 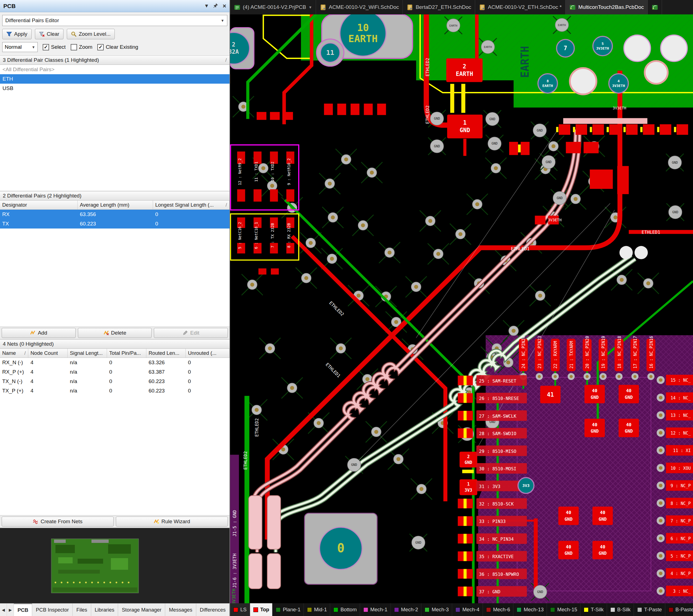 I want to click on doc-tab: BertaD27_ETH.SchDoc, so click(x=439, y=7).